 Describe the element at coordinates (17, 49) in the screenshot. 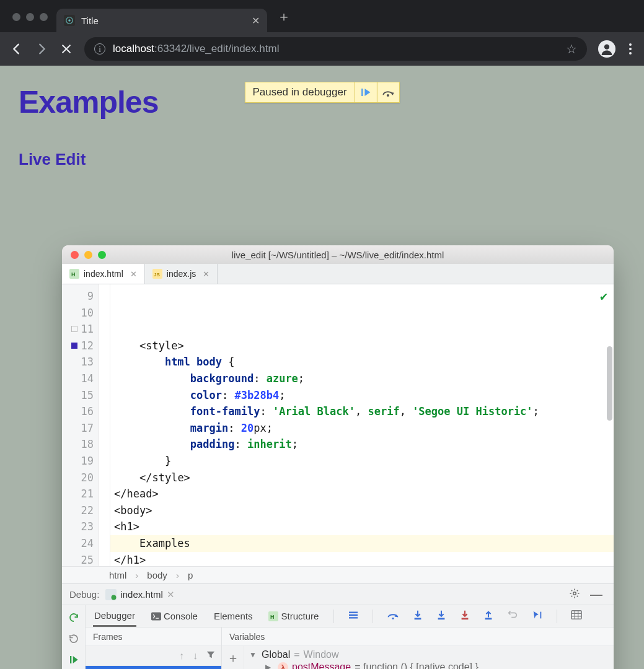

I see `back-button` at that location.